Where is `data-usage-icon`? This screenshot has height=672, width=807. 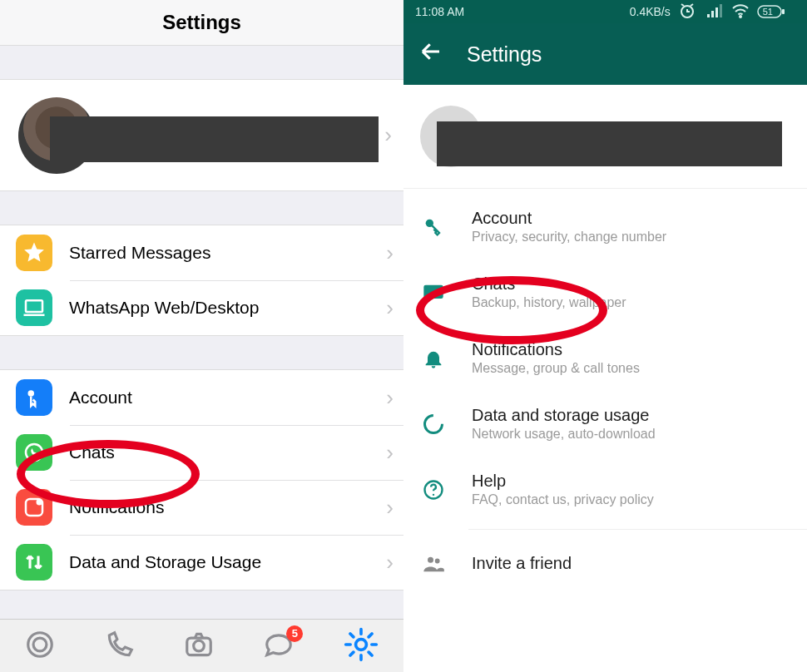
data-usage-icon is located at coordinates (433, 424).